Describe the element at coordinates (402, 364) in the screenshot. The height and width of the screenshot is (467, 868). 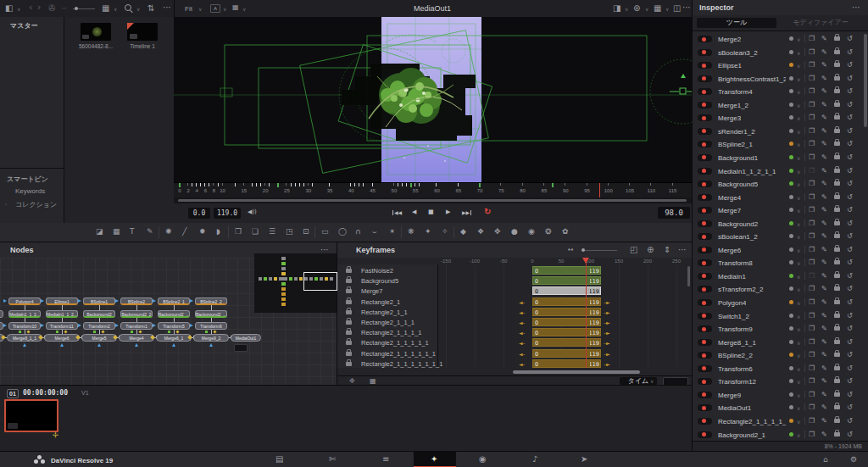
I see `kf-track-name: Rectangle2_1_1_1_1_1_1_1` at that location.